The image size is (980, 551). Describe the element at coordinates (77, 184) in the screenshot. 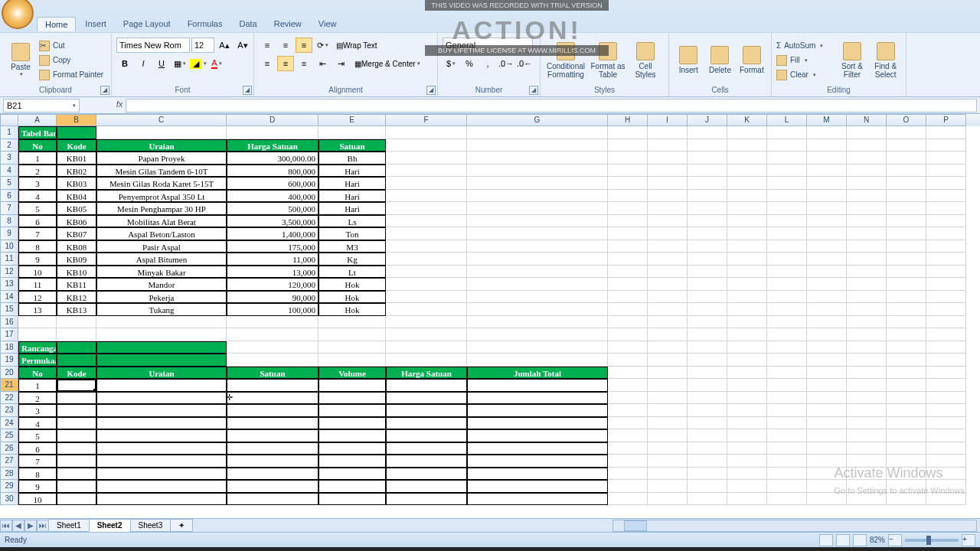

I see `cell: KB03` at that location.